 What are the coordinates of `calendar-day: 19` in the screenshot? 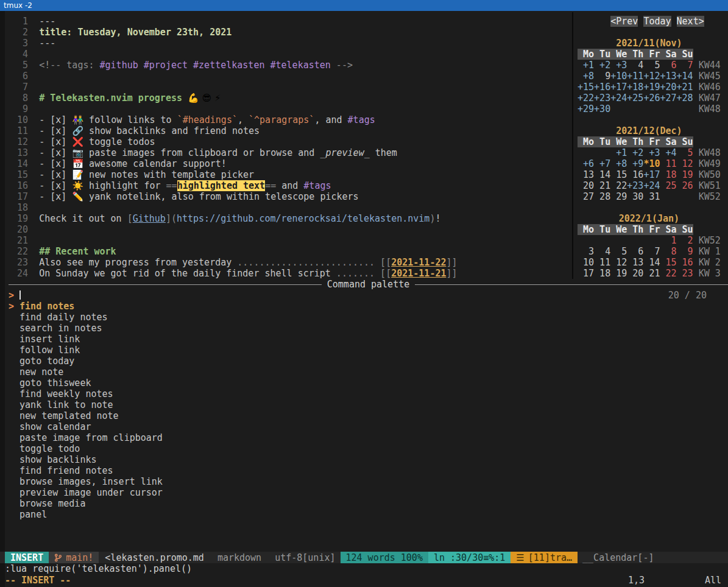 It's located at (619, 273).